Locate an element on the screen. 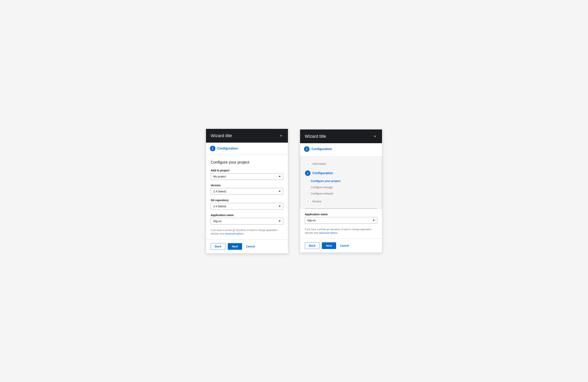 Image resolution: width=588 pixels, height=382 pixels. wizard-footer-1: Back Next Cancel is located at coordinates (247, 246).